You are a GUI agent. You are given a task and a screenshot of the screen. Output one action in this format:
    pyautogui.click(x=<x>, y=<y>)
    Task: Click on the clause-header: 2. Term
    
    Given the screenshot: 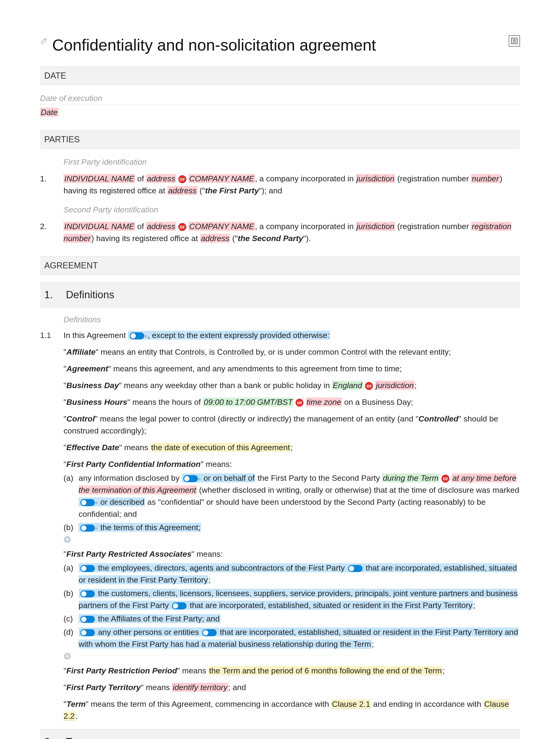 What is the action you would take?
    pyautogui.click(x=280, y=734)
    